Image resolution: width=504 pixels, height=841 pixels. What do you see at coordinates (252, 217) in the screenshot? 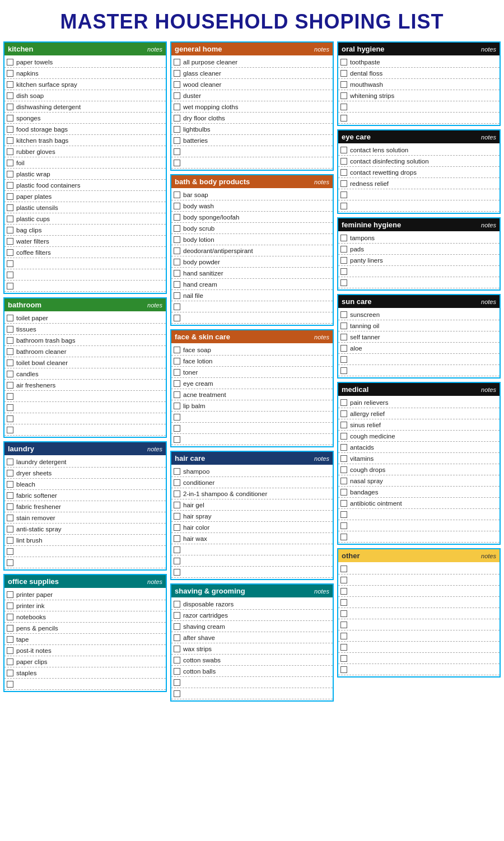
I see `list-item: body sponge/loofah` at bounding box center [252, 217].